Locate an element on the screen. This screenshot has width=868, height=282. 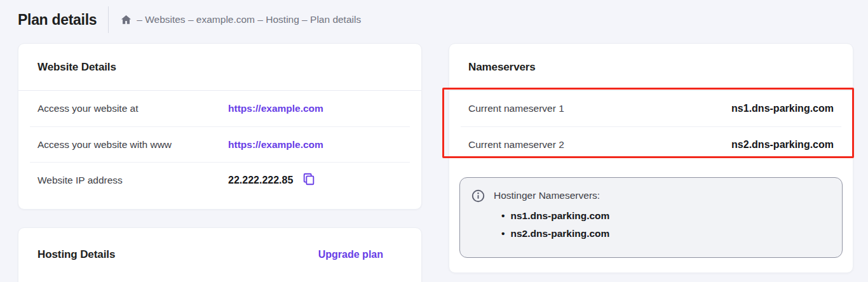
list-item: ns2.dns-parking.com is located at coordinates (555, 234).